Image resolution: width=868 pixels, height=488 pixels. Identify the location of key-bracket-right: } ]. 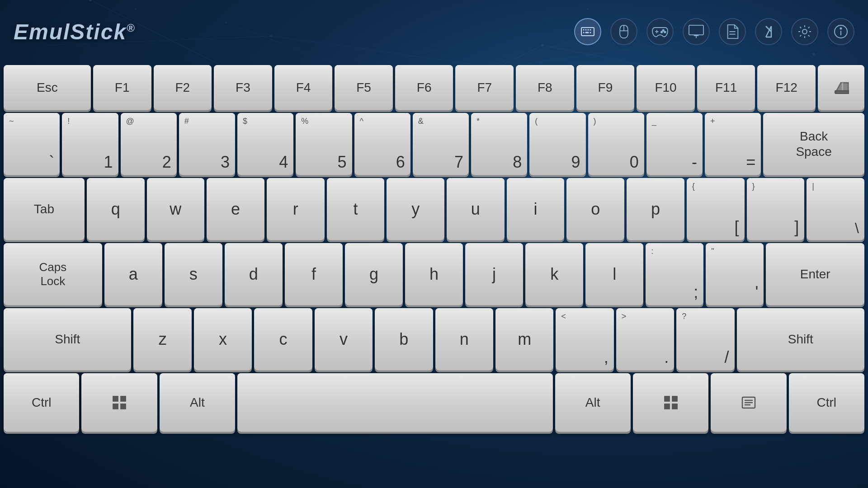
(776, 209).